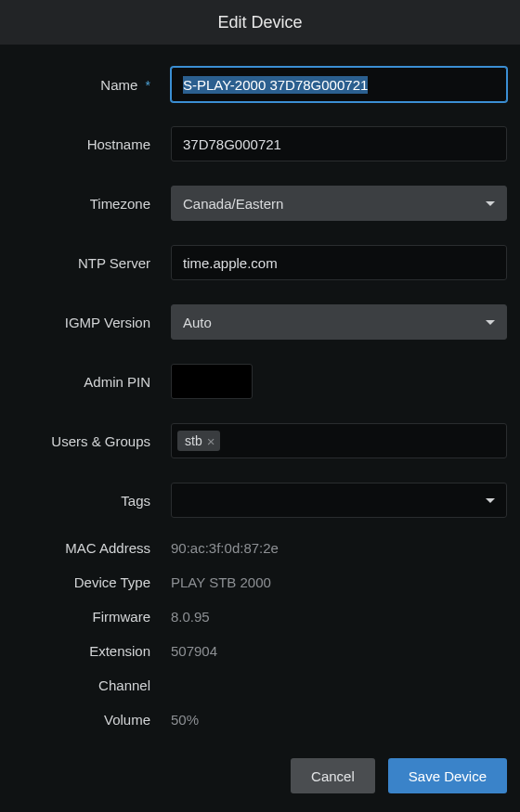 This screenshot has width=520, height=812. I want to click on row-hostname: Hostname, so click(260, 144).